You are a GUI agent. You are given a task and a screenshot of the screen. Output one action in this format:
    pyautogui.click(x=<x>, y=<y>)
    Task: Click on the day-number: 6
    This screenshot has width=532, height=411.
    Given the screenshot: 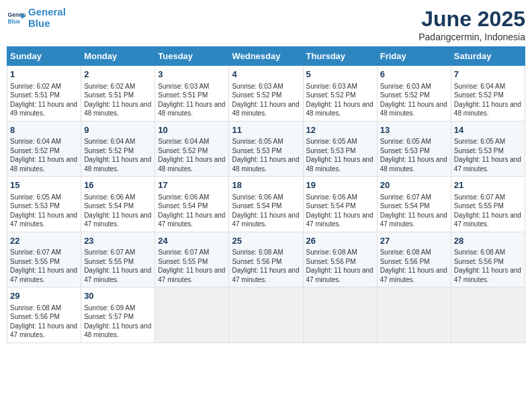 What is the action you would take?
    pyautogui.click(x=414, y=75)
    